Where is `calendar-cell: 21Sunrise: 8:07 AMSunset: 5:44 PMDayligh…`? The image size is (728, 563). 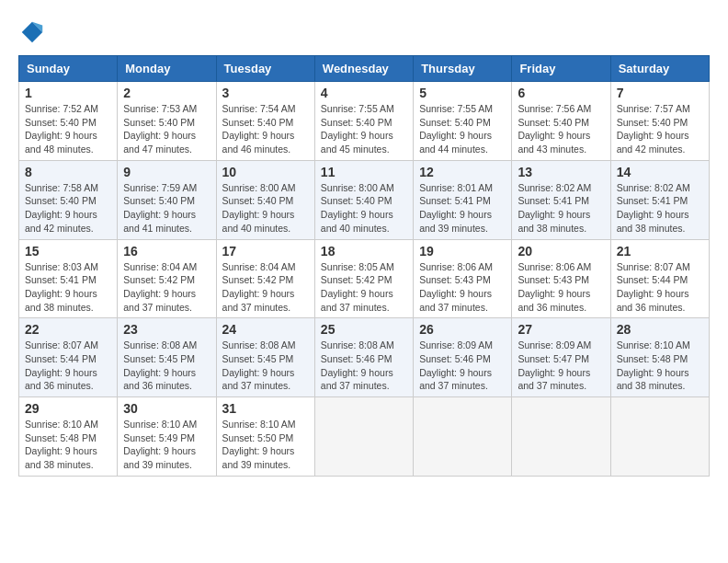 calendar-cell: 21Sunrise: 8:07 AMSunset: 5:44 PMDayligh… is located at coordinates (660, 279).